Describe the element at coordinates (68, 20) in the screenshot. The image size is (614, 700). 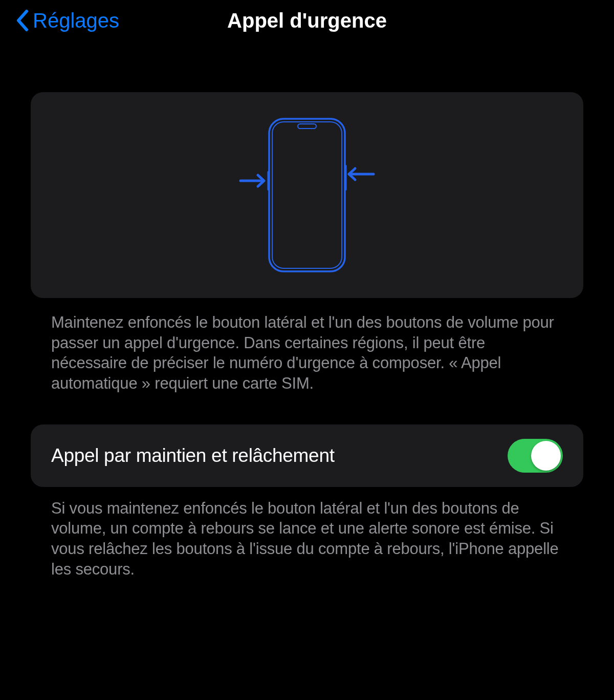
I see `back-button: Réglages` at that location.